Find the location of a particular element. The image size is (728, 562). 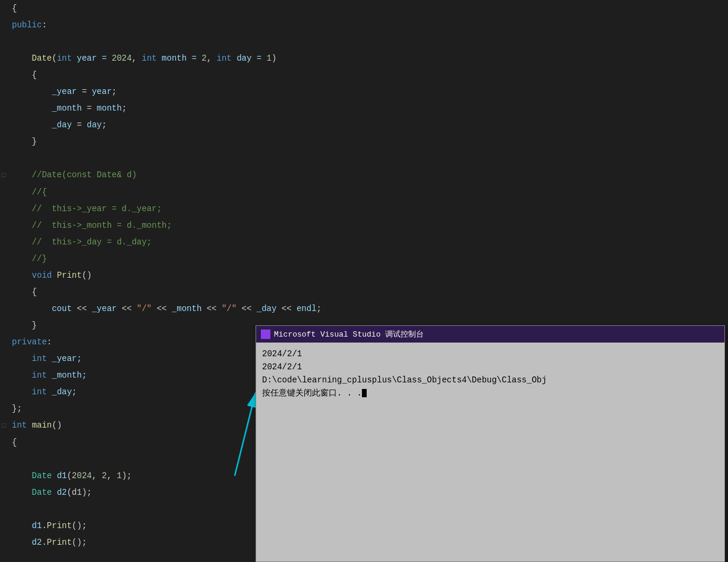

code-line: // this->_day = d._day; is located at coordinates (364, 242).